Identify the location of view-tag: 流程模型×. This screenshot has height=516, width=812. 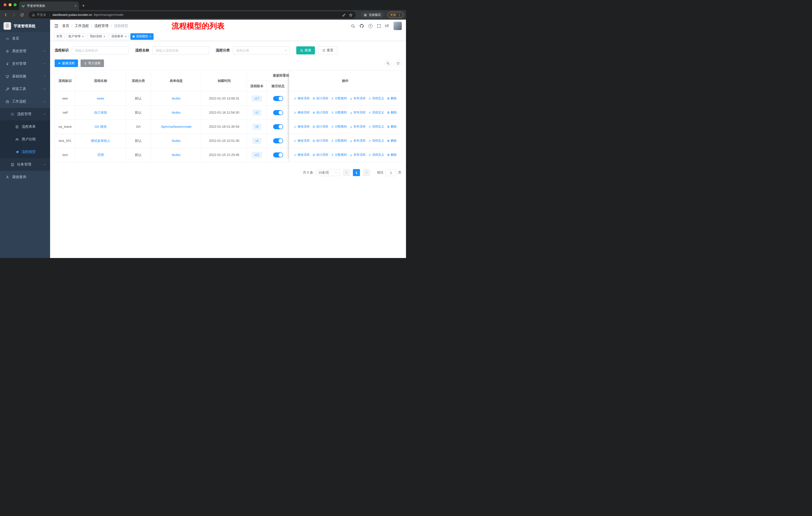
(142, 36).